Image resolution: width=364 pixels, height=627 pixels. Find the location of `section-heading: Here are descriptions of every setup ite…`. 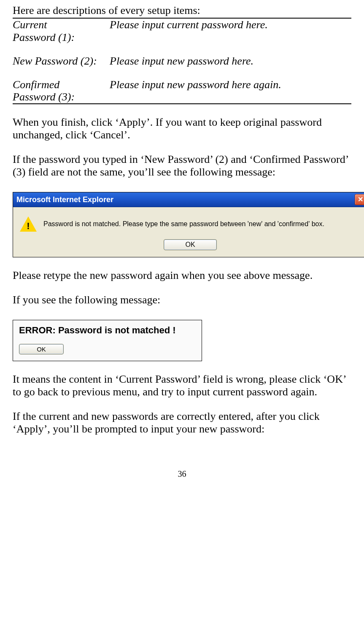

section-heading: Here are descriptions of every setup ite… is located at coordinates (182, 11).